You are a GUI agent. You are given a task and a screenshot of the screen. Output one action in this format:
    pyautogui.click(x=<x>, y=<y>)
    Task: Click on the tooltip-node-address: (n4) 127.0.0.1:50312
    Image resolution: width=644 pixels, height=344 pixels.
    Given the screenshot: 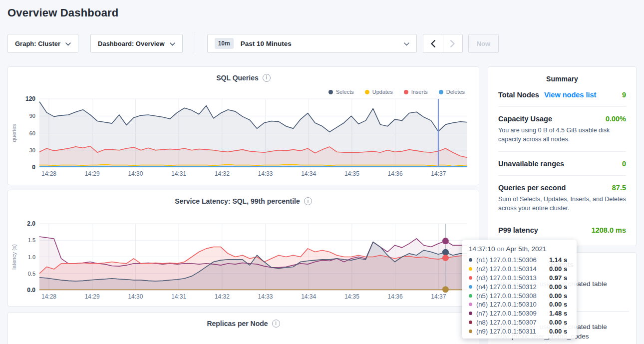 What is the action you would take?
    pyautogui.click(x=513, y=287)
    